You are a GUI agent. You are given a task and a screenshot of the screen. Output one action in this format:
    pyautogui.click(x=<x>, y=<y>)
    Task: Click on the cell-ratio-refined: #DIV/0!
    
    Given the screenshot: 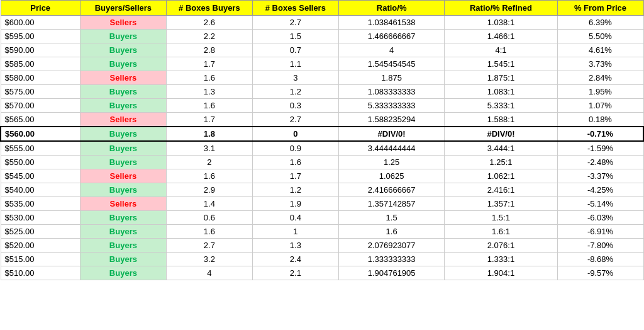 What is the action you would take?
    pyautogui.click(x=501, y=134)
    